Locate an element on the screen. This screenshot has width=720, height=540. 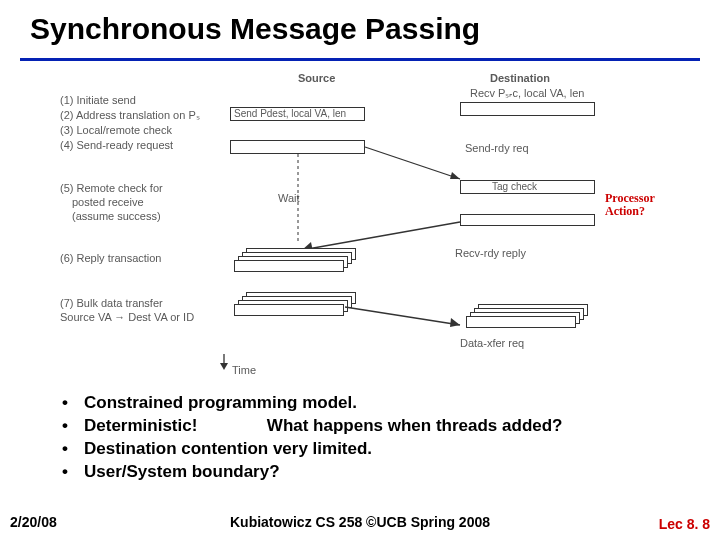
send-rdy-arrow is located at coordinates (415, 167).